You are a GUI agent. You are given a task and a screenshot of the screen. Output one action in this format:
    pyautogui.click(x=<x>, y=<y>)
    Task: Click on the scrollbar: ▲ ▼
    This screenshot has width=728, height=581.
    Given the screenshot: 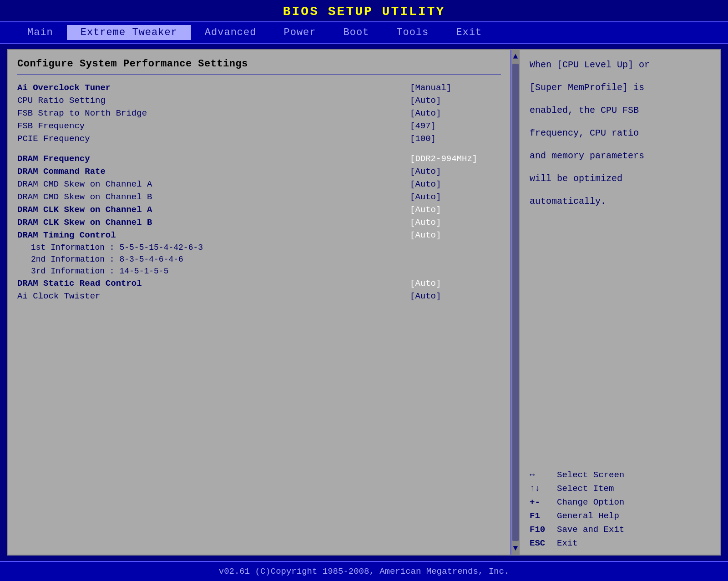 What is the action you would take?
    pyautogui.click(x=516, y=302)
    